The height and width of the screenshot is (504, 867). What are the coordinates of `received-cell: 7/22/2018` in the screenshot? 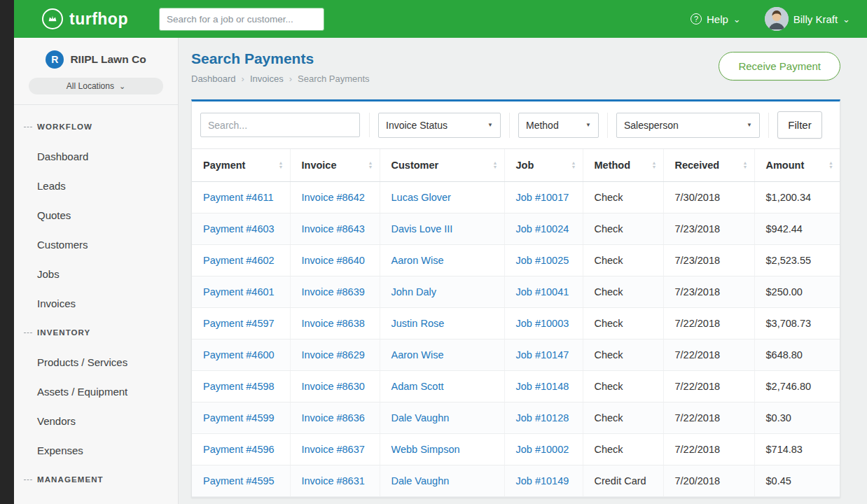 It's located at (709, 419).